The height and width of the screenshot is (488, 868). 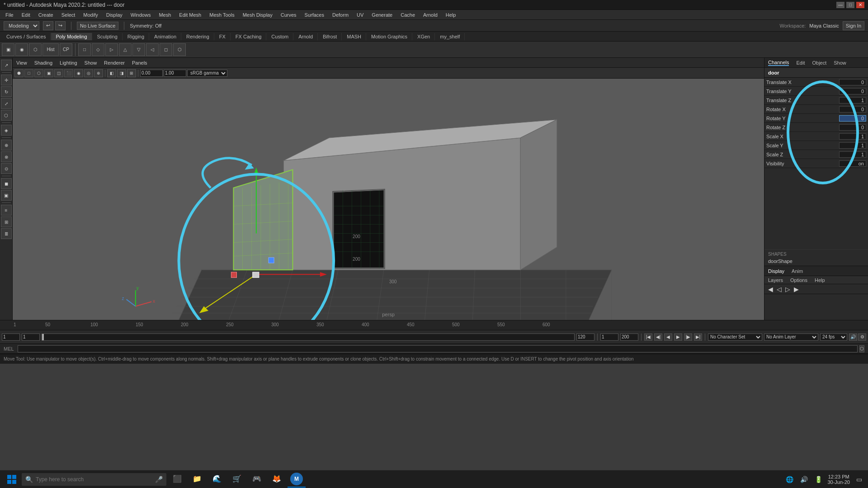 What do you see at coordinates (698, 337) in the screenshot?
I see `go-end-button: ▶|` at bounding box center [698, 337].